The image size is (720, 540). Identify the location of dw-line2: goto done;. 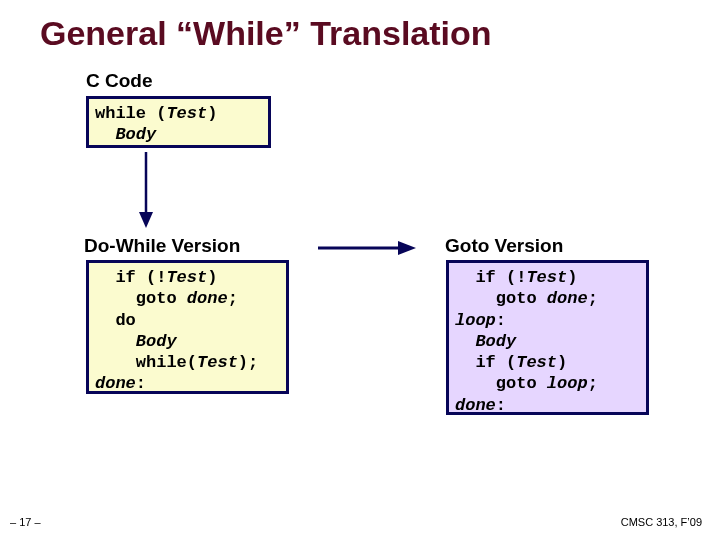
(188, 298).